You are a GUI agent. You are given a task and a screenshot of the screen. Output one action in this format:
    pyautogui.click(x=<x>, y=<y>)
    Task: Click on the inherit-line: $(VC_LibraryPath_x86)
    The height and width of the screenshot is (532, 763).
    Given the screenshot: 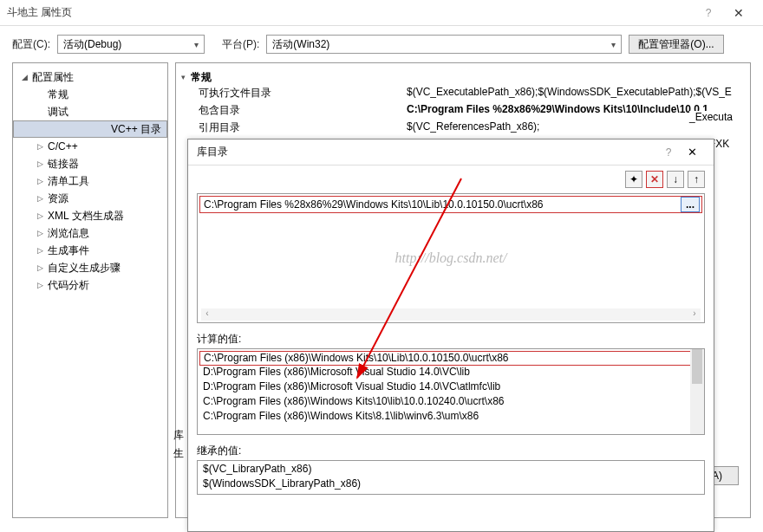 What is the action you would take?
    pyautogui.click(x=451, y=470)
    